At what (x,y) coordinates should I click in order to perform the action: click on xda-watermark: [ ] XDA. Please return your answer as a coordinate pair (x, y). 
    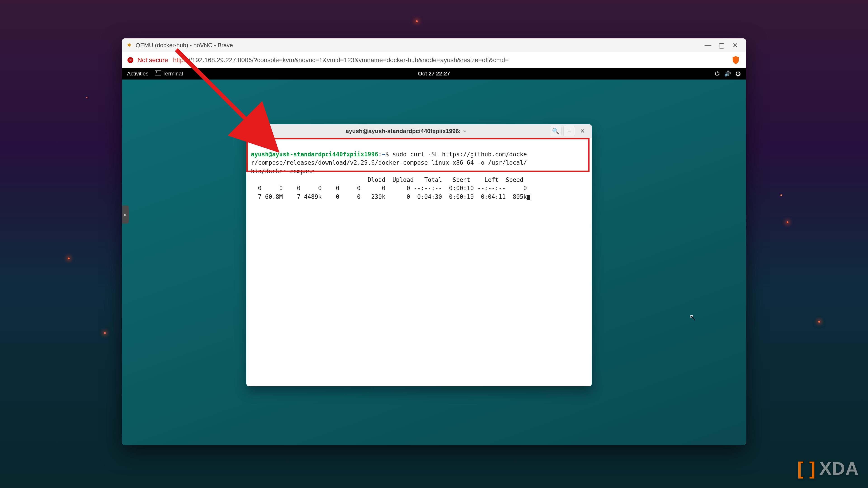
    Looking at the image, I should click on (828, 468).